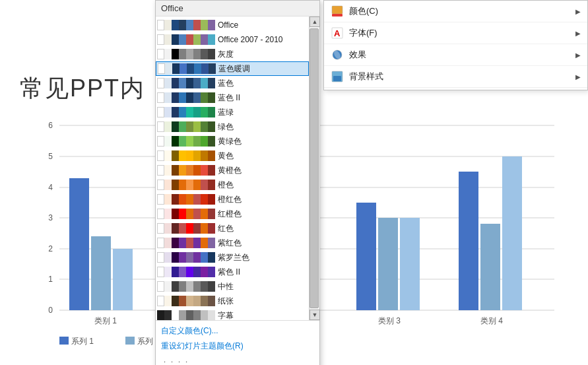 Image resolution: width=588 pixels, height=365 pixels. Describe the element at coordinates (186, 170) in the screenshot. I see `yelloworange-swatches` at that location.